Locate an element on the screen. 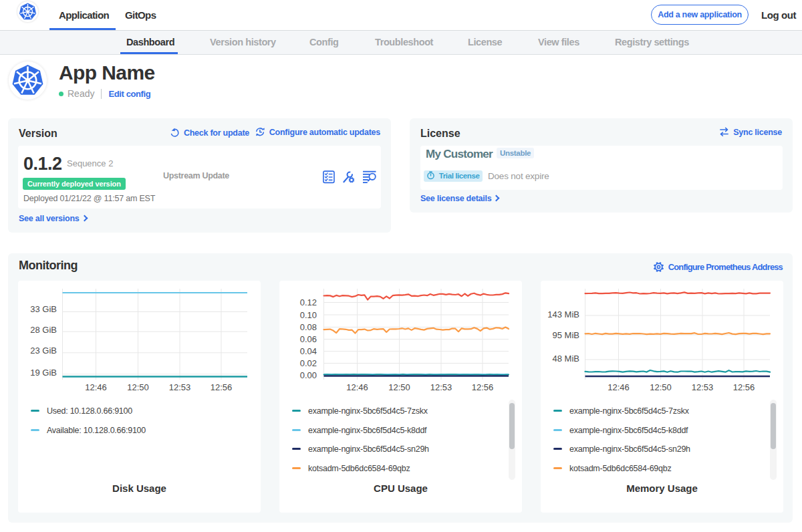 The height and width of the screenshot is (532, 802). svg-text: 48 MiB is located at coordinates (566, 358).